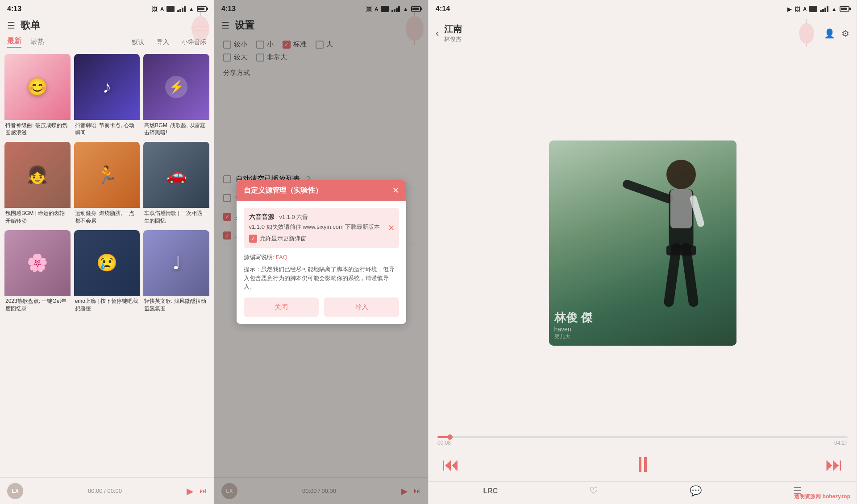 The width and height of the screenshot is (857, 504). What do you see at coordinates (283, 239) in the screenshot?
I see `allow-update-label: 允许显示更新弹窗` at bounding box center [283, 239].